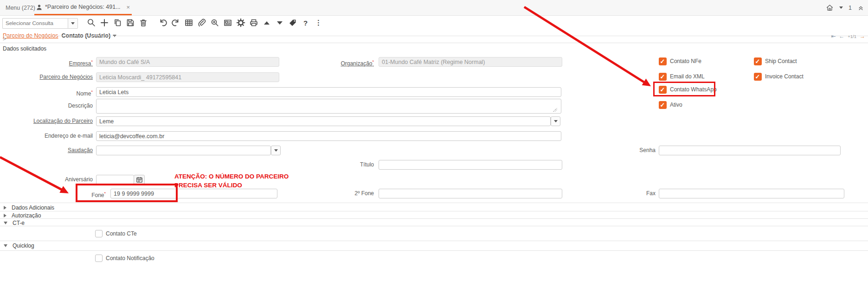 The width and height of the screenshot is (868, 306). What do you see at coordinates (781, 61) in the screenshot?
I see `ship-contact-label: Ship Contact` at bounding box center [781, 61].